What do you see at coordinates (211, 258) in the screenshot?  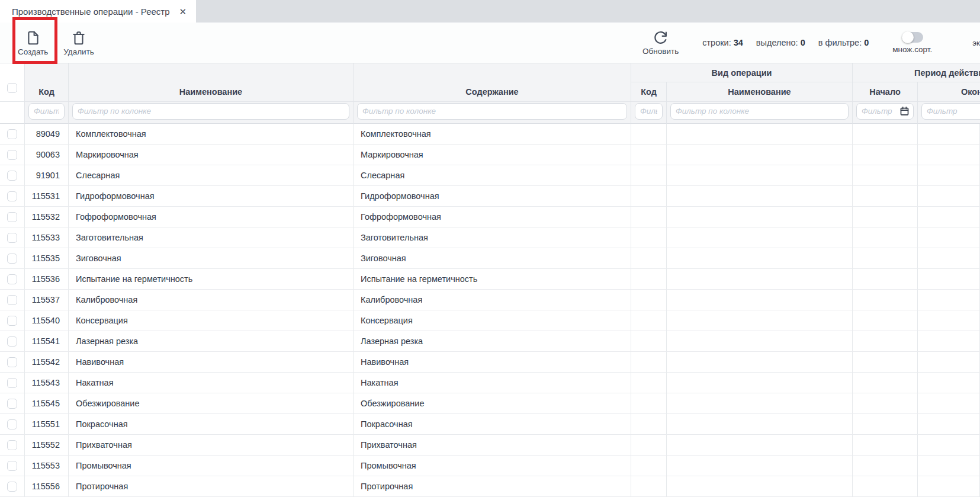 I see `cell-name: Зиговочная` at bounding box center [211, 258].